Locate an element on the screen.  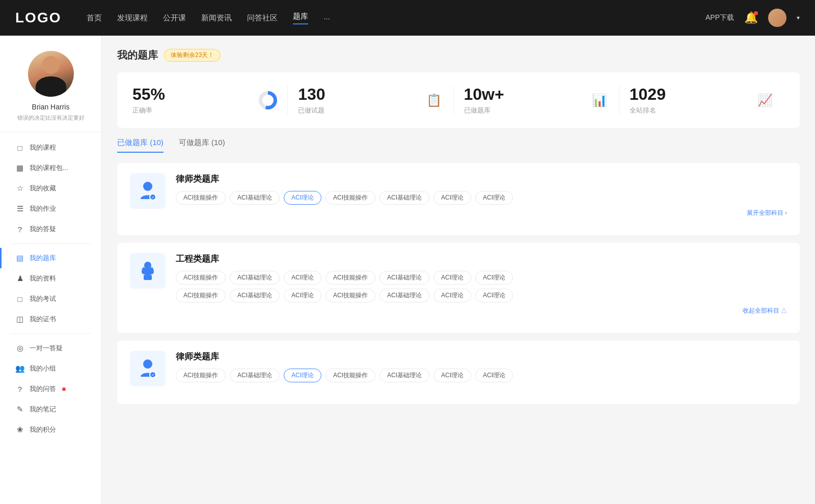
sidebar-item-groups: 👥 我的小组 is located at coordinates (51, 369).